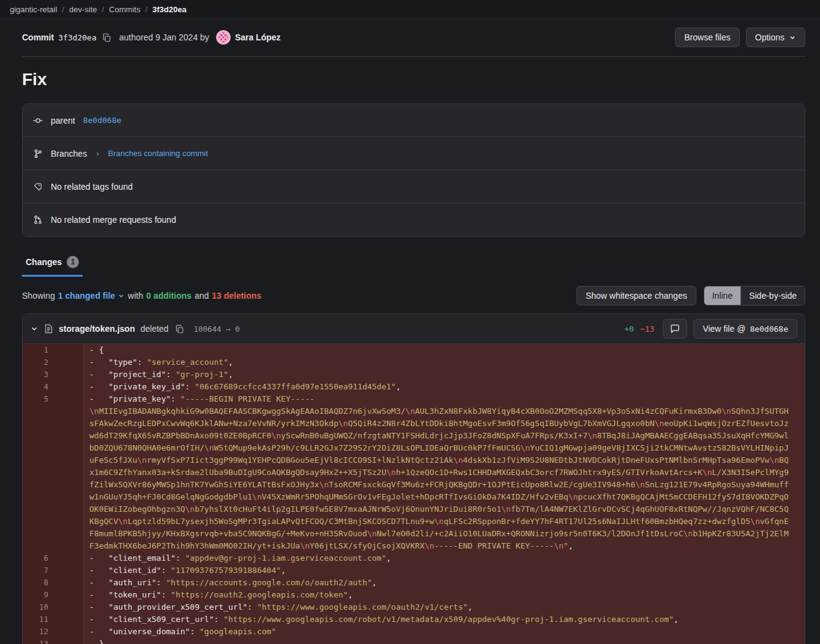  I want to click on author-name: Sara López, so click(258, 37).